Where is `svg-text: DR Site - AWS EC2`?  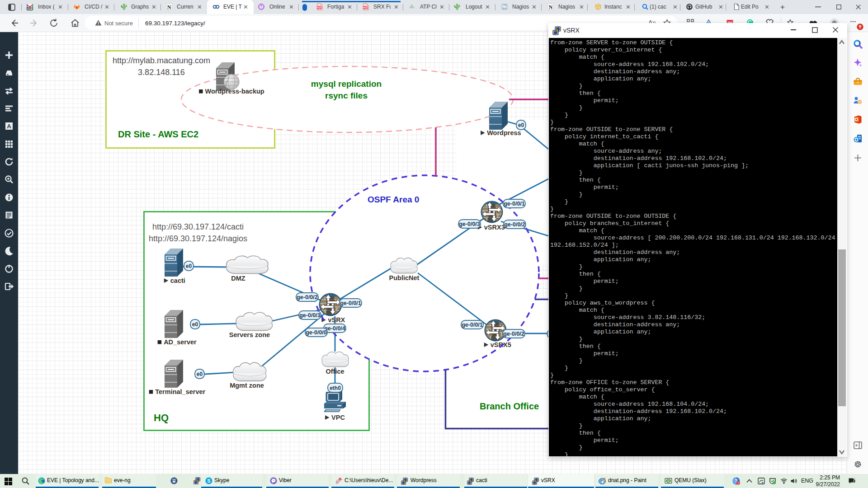
svg-text: DR Site - AWS EC2 is located at coordinates (158, 134).